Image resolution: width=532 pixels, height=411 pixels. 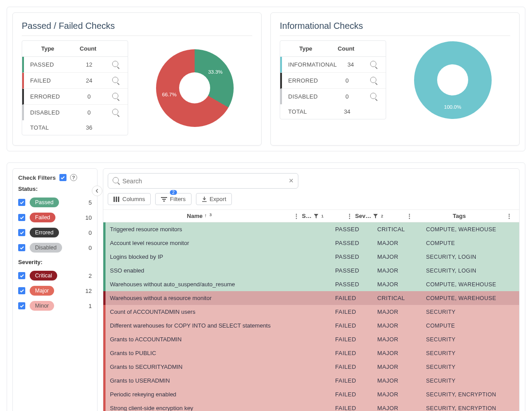 I want to click on table-row: Warehouses without auto_suspend/auto_res…, so click(x=311, y=284).